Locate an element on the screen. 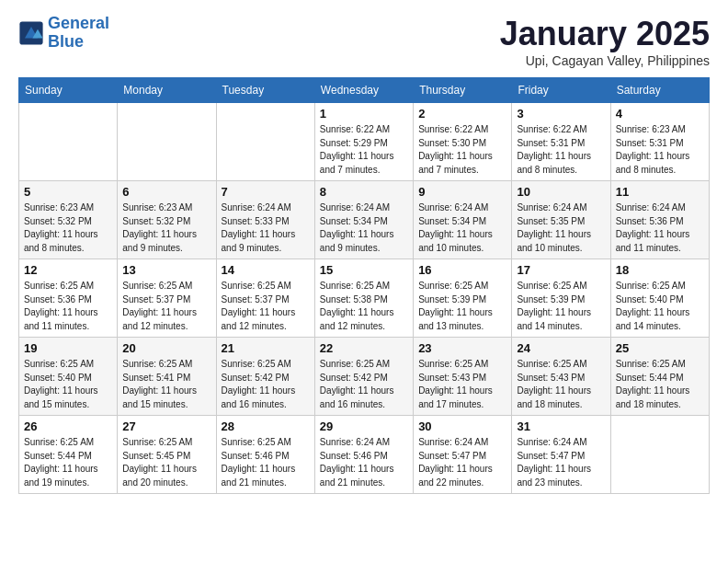 The height and width of the screenshot is (563, 728). day-number: 19 is located at coordinates (68, 348).